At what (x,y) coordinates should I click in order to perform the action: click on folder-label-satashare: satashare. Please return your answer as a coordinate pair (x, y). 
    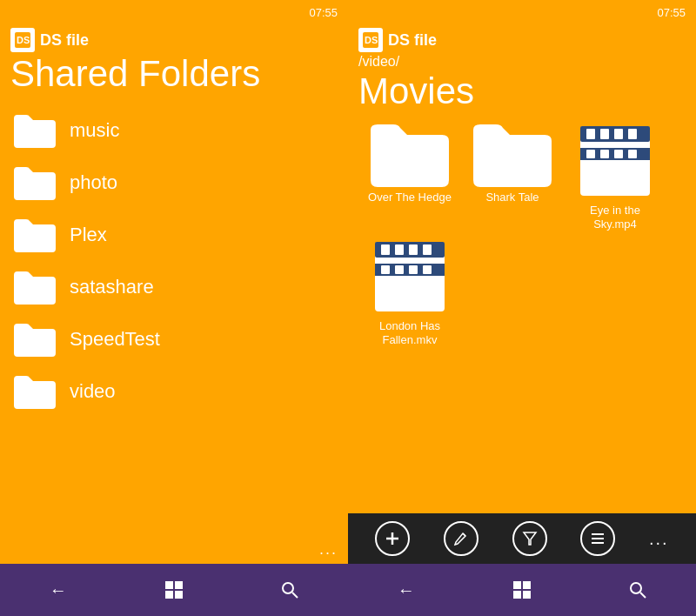
    Looking at the image, I should click on (111, 287).